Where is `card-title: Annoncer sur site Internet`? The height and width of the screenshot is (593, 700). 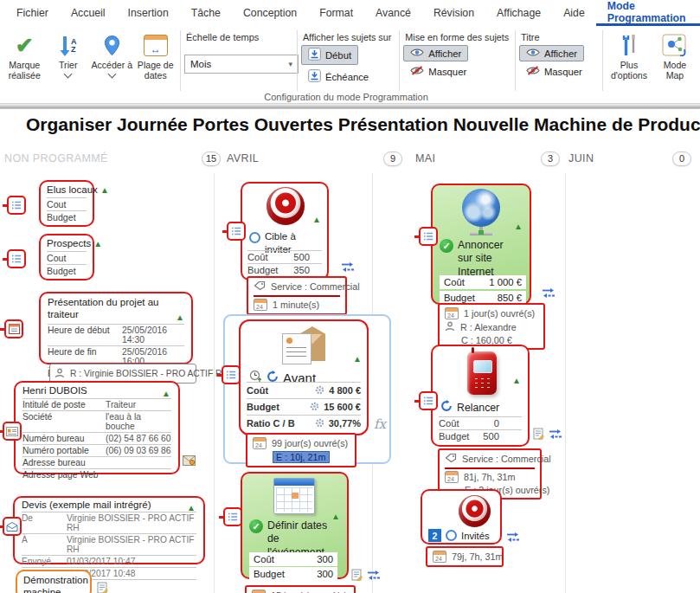 card-title: Annoncer sur site Internet is located at coordinates (488, 259).